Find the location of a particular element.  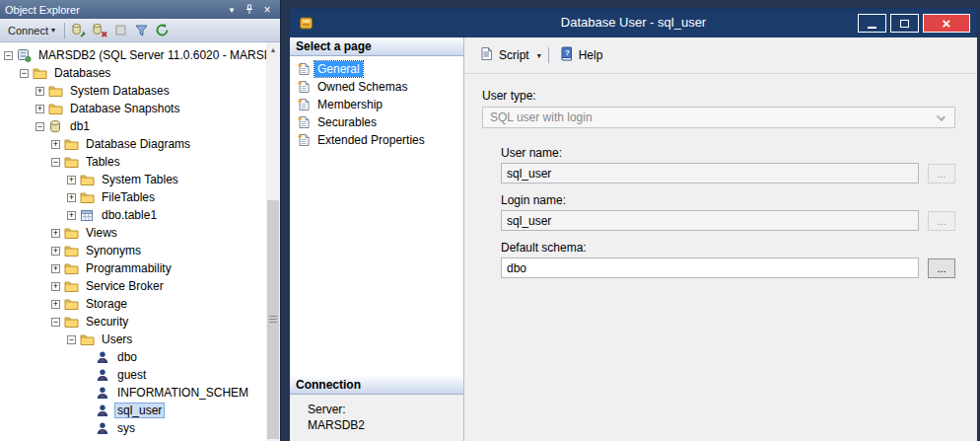

tree-item-database-diagrams: +Database Diagrams is located at coordinates (133, 144).